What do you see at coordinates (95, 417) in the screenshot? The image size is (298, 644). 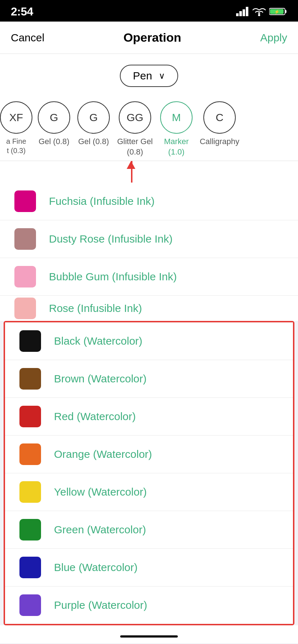 I see `color-name-red: Red (Watercolor)` at bounding box center [95, 417].